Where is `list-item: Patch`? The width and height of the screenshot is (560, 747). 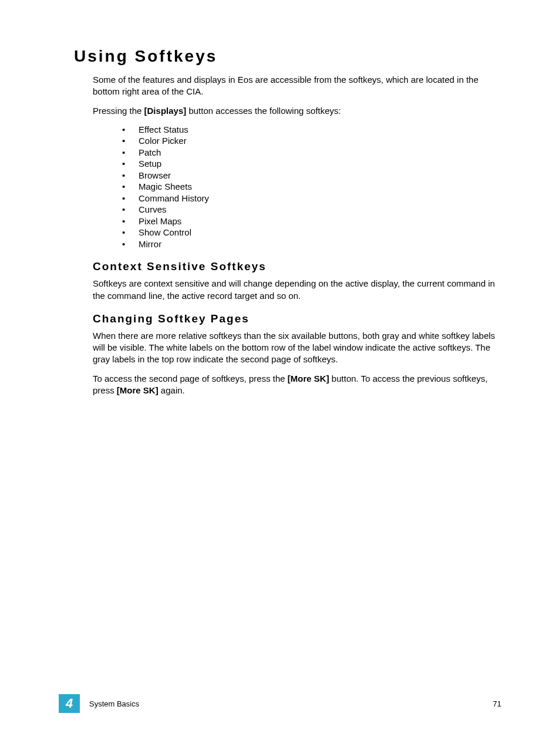
list-item: Patch is located at coordinates (312, 153).